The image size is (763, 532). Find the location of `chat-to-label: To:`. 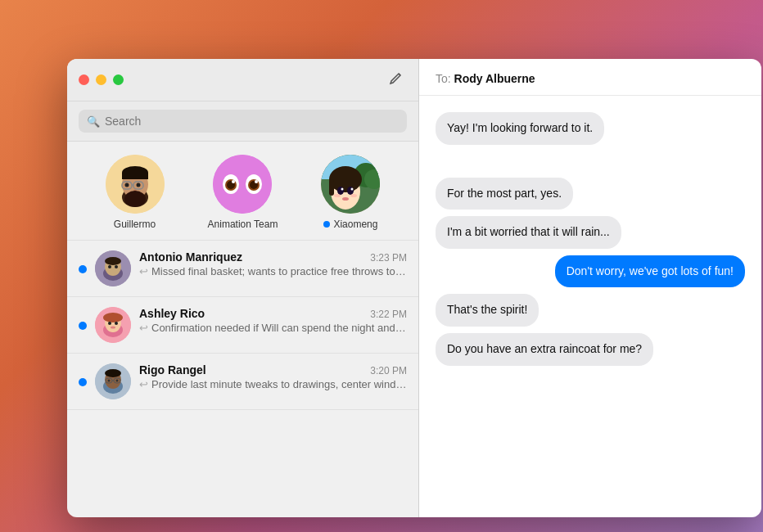

chat-to-label: To: is located at coordinates (444, 79).